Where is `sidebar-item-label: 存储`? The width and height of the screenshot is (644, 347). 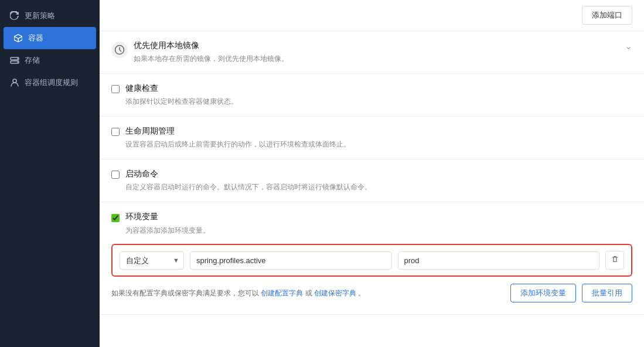
sidebar-item-label: 存储 is located at coordinates (32, 60).